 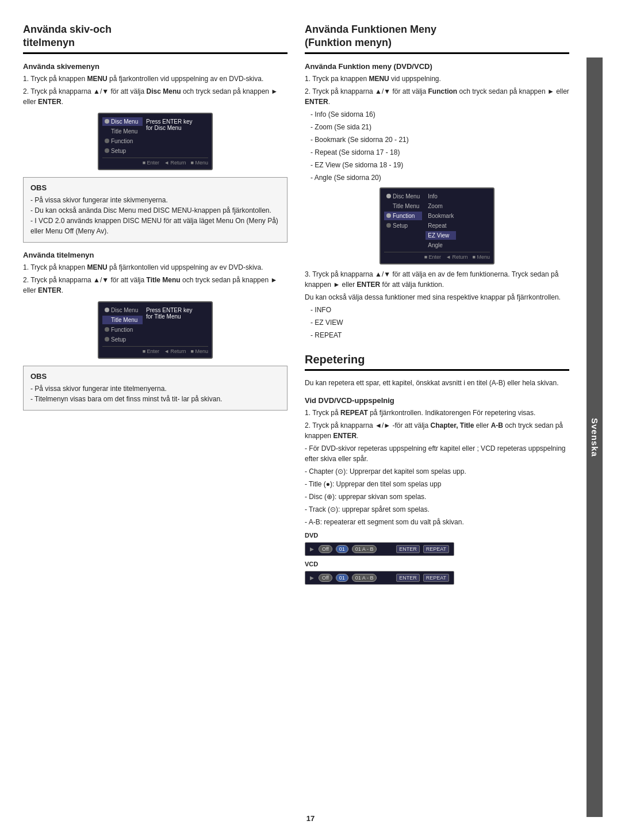 I want to click on svenska-label: Svenska, so click(x=595, y=438).